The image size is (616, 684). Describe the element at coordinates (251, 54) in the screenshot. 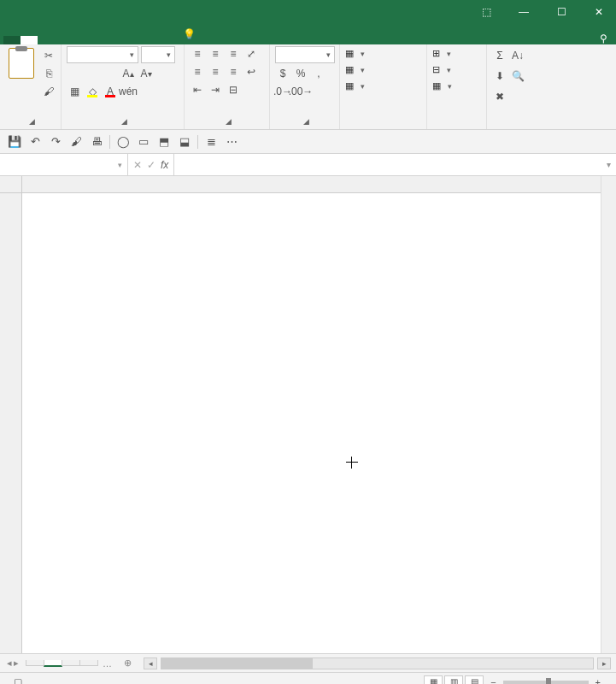

I see `orientation-icon: ⤢` at that location.